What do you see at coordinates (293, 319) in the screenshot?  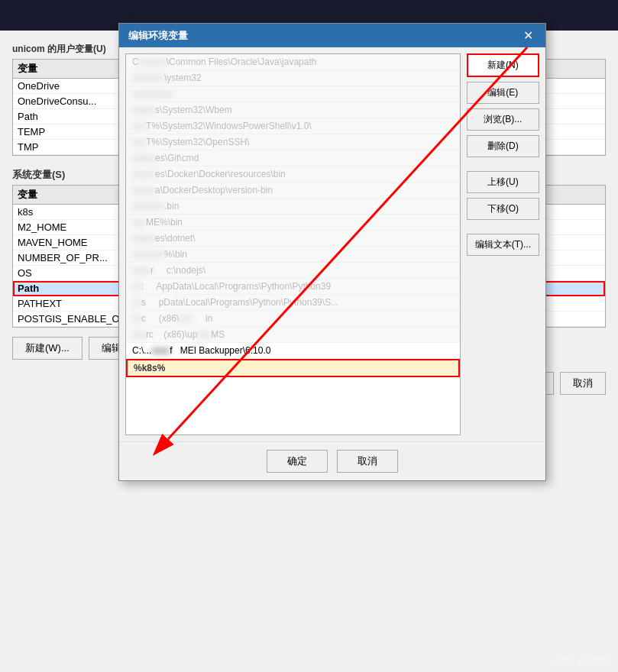 I see `path-item: xxc (x86\vvv in` at bounding box center [293, 319].